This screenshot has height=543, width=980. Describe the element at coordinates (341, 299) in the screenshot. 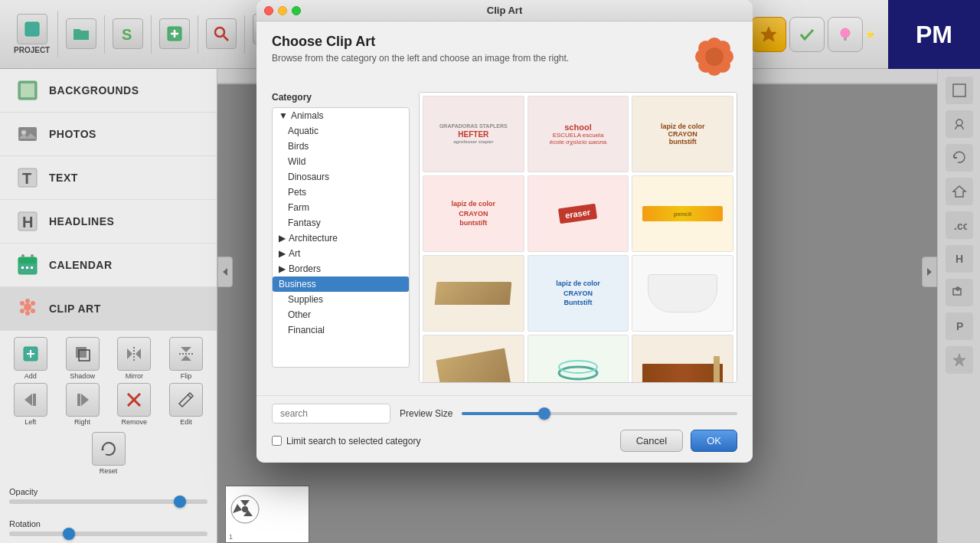

I see `cat-item-supplies: Supplies` at that location.